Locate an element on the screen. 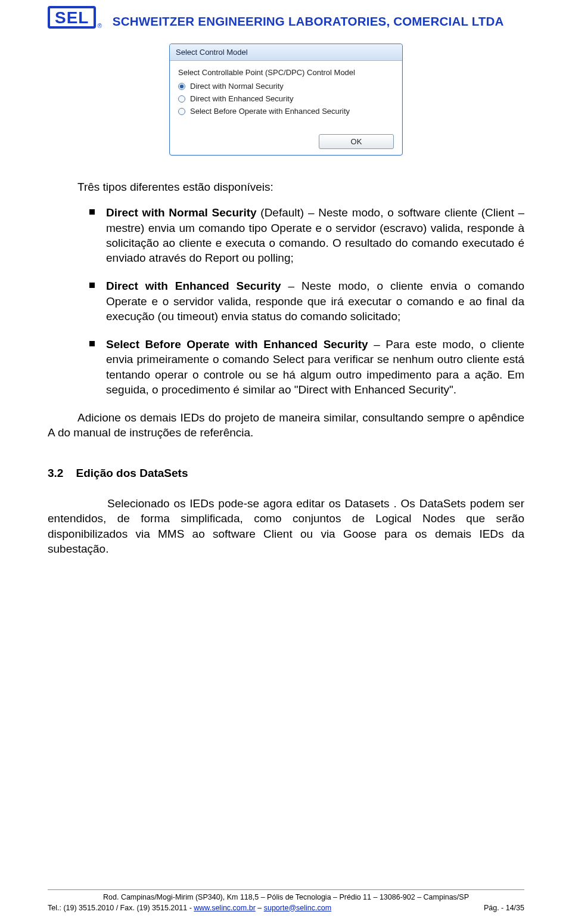  ok-button: OK is located at coordinates (356, 142).